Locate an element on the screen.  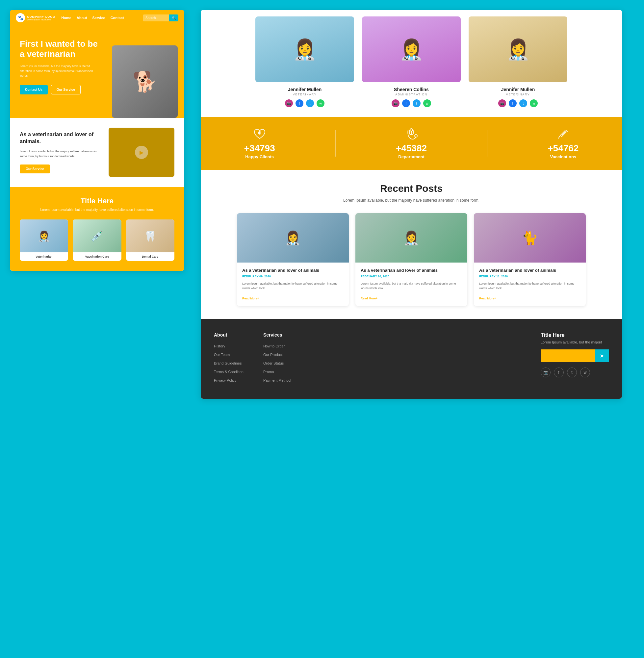
footer-link-brand: Brand Guidelines is located at coordinates (228, 363).